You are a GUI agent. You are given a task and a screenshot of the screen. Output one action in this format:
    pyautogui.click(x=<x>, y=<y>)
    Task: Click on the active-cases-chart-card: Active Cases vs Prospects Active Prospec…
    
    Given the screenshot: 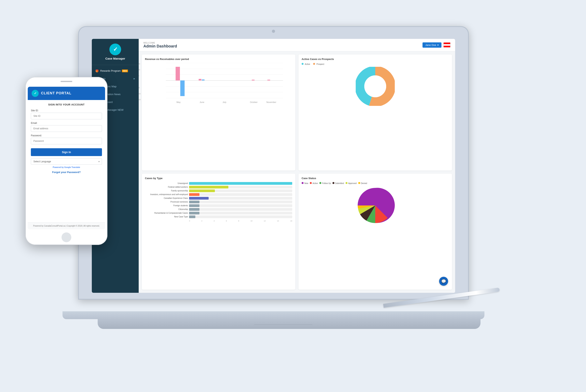 What is the action you would take?
    pyautogui.click(x=375, y=112)
    